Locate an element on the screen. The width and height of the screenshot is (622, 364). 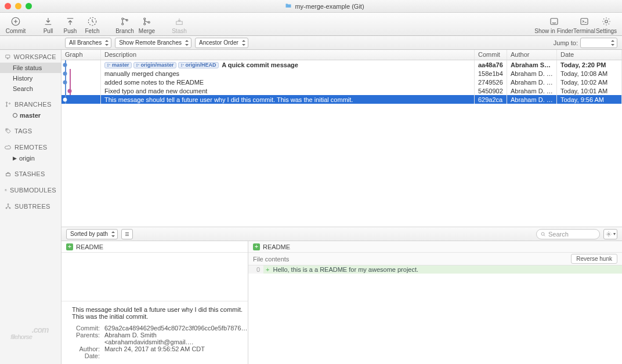
zoom-window-button is located at coordinates (29, 6).